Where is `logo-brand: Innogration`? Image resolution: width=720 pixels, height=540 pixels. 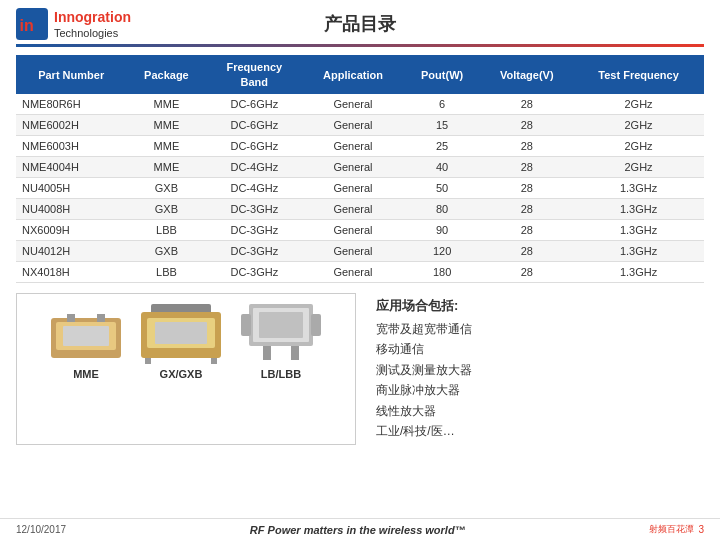 logo-brand: Innogration is located at coordinates (92, 17).